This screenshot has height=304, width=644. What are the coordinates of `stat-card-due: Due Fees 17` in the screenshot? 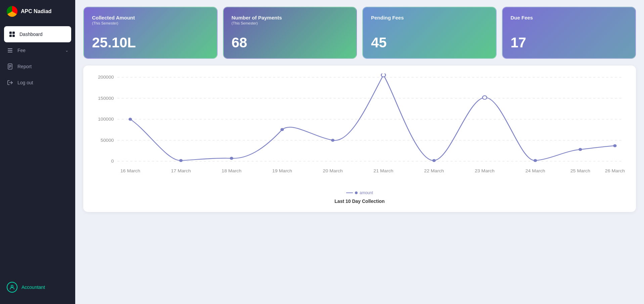 It's located at (569, 33).